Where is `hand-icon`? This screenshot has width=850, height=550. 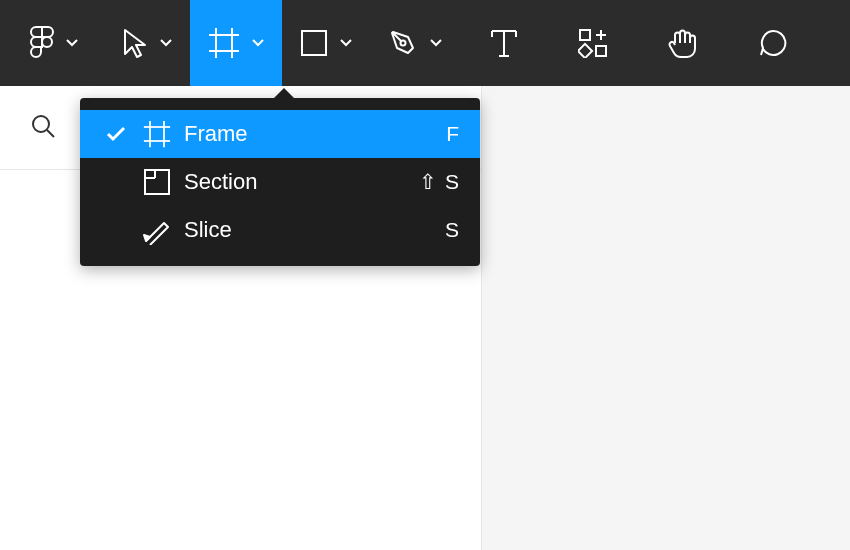
hand-icon is located at coordinates (683, 43).